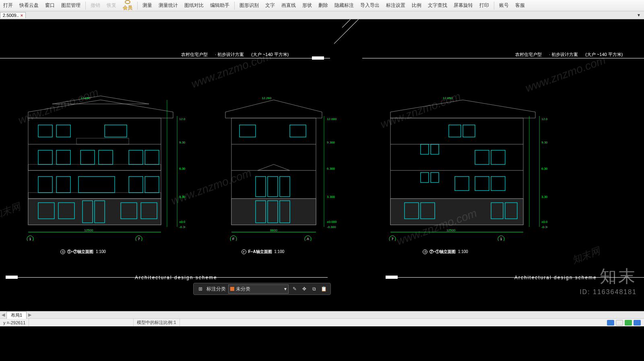 The image size is (644, 361). What do you see at coordinates (344, 6) in the screenshot?
I see `toolbar-hide-annot: 隐藏标注` at bounding box center [344, 6].